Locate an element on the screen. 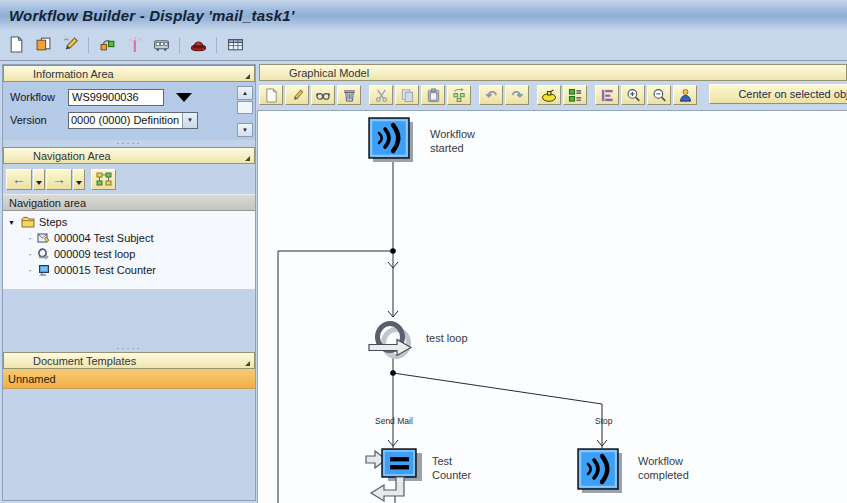 The width and height of the screenshot is (847, 503). copy-workflow-button is located at coordinates (43, 45).